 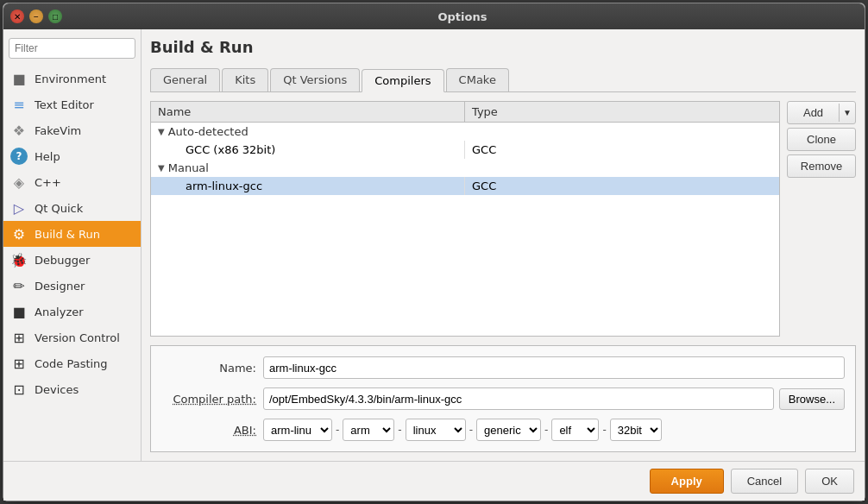 What do you see at coordinates (503, 430) in the screenshot?
I see `abi-row: ABI: arm-linu - arm - linux -` at bounding box center [503, 430].